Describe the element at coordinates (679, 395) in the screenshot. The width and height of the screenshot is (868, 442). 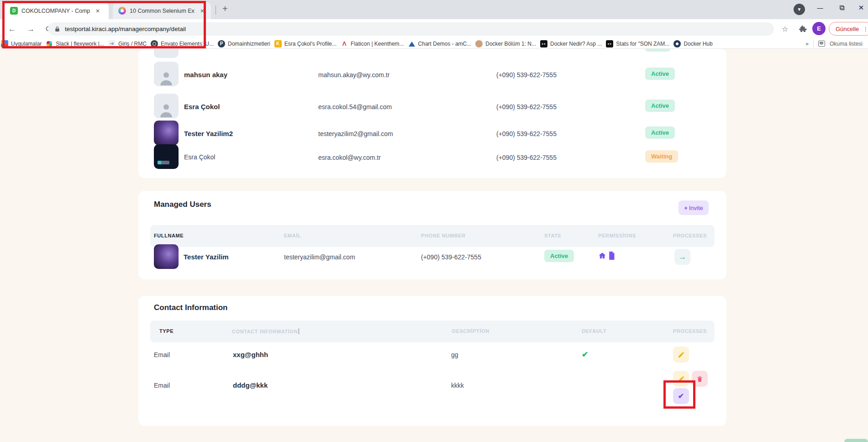
I see `annotation-box-confirm-button` at that location.